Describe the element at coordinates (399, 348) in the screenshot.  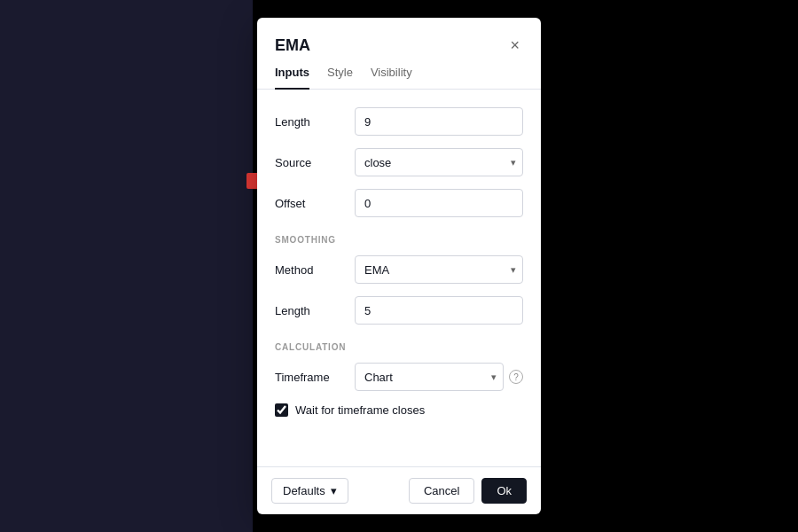
I see `calculation-section-label: CALCULATION` at that location.